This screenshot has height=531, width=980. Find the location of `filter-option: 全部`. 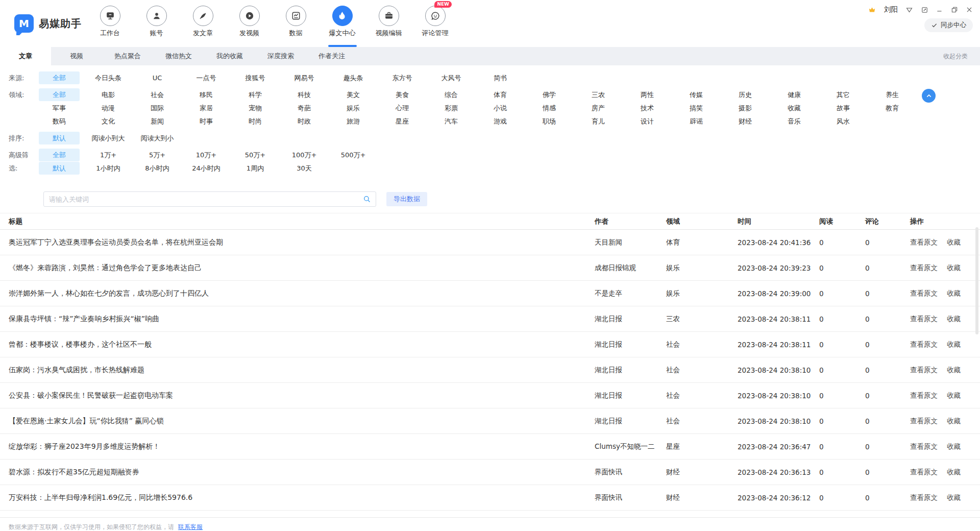

filter-option: 全部 is located at coordinates (59, 95).